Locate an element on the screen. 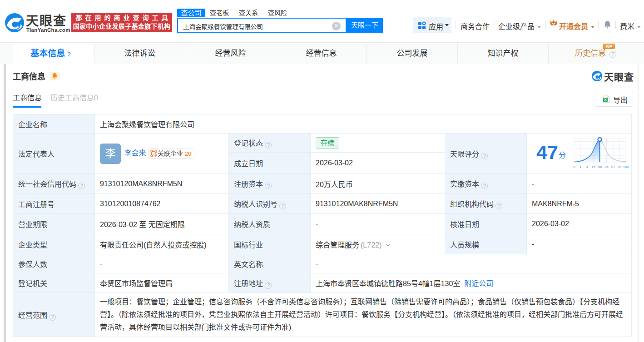 The width and height of the screenshot is (644, 342). svg-text: 100 is located at coordinates (626, 167).